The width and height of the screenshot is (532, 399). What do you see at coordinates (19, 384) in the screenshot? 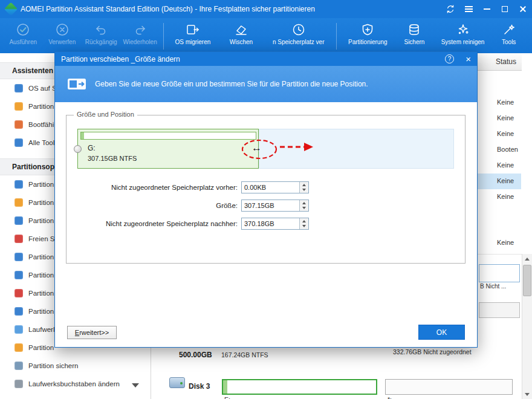
I see `change-drive-letter-icon` at bounding box center [19, 384].